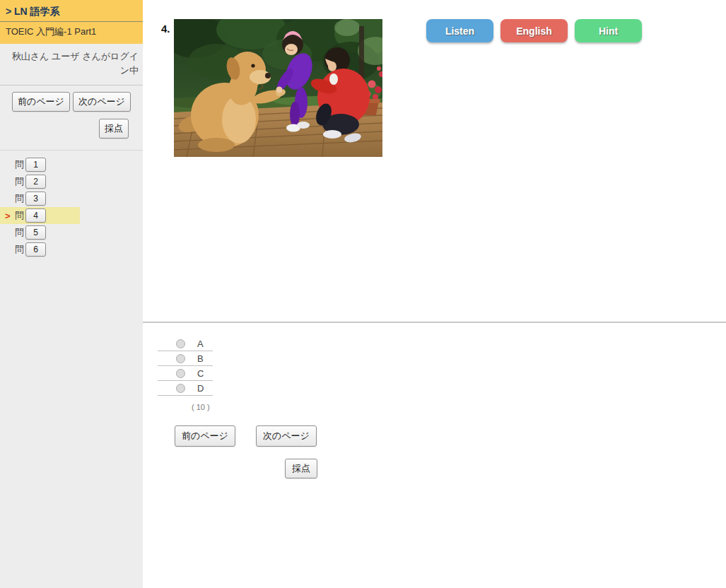  Describe the element at coordinates (201, 359) in the screenshot. I see `answer-b-label: B` at that location.